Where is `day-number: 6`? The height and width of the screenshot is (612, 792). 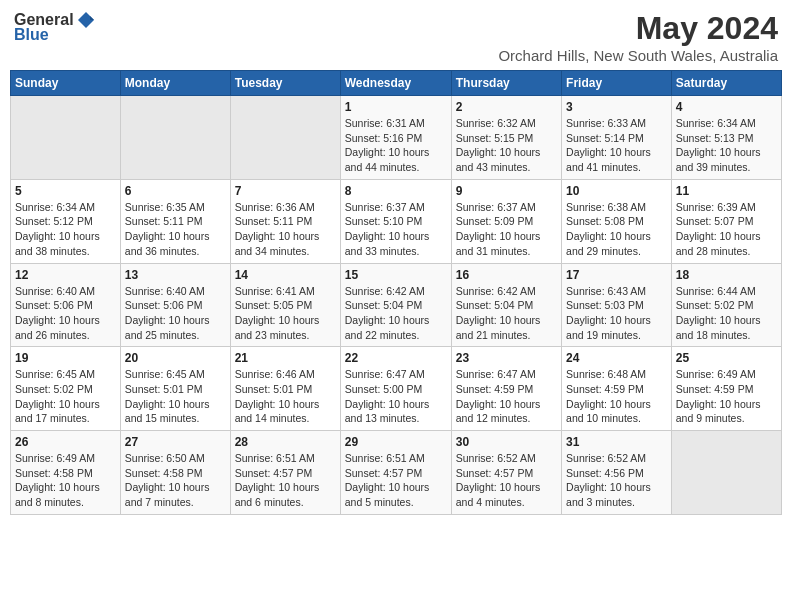
day-number: 6 is located at coordinates (176, 191).